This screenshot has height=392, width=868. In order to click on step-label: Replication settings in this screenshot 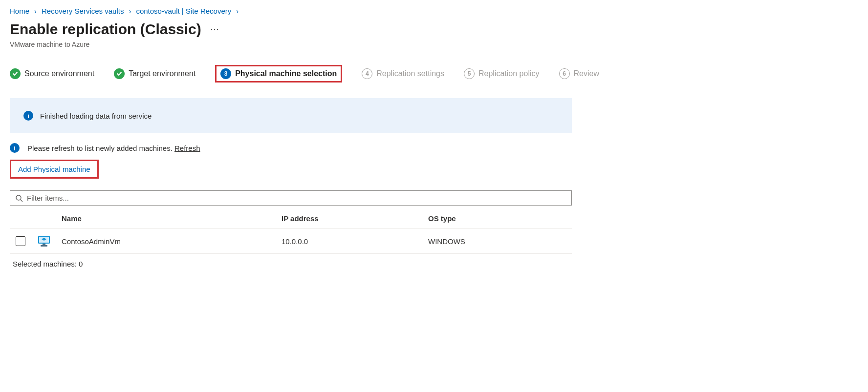, I will do `click(411, 74)`.